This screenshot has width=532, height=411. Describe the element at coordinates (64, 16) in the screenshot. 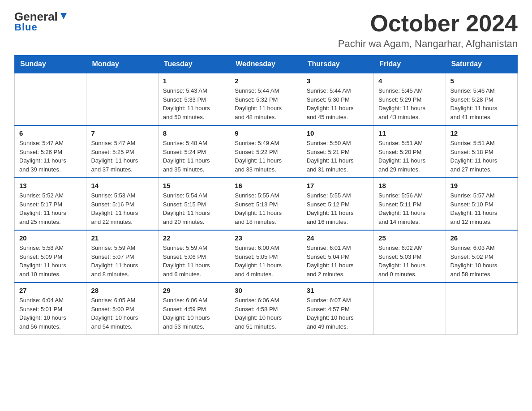

I see `logo-triangle-icon` at that location.